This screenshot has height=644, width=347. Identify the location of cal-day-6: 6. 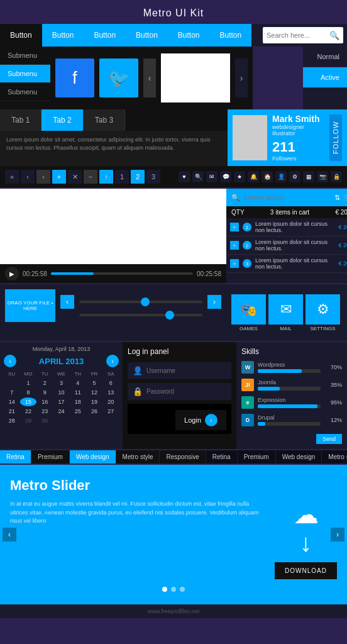
(111, 383).